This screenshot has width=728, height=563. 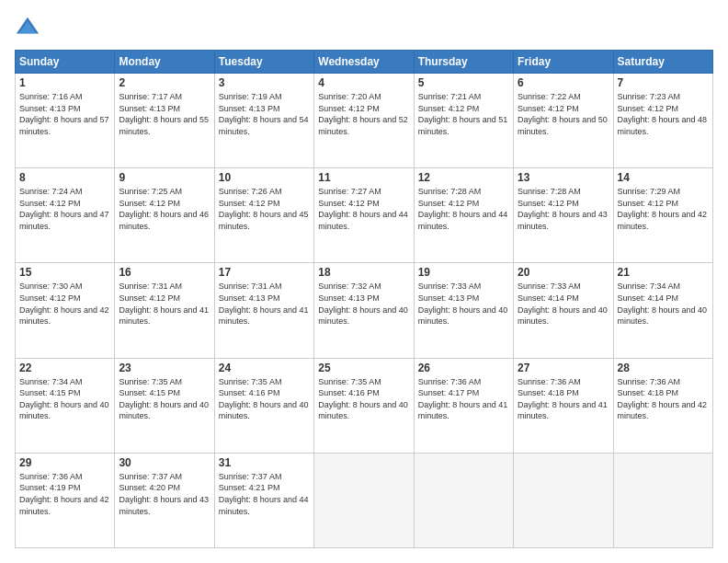 I want to click on daylight-label: Daylight: 8 hours and 44 minutes., so click(x=264, y=506).